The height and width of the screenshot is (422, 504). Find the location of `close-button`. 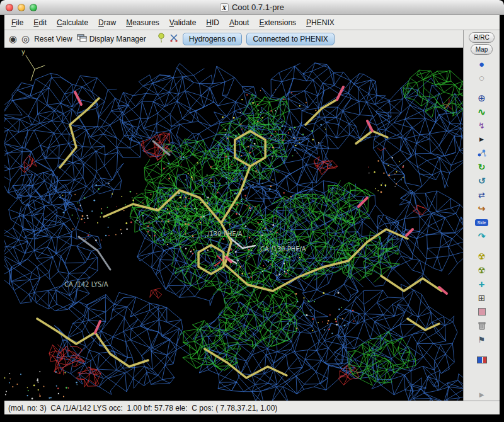

close-button is located at coordinates (9, 8).